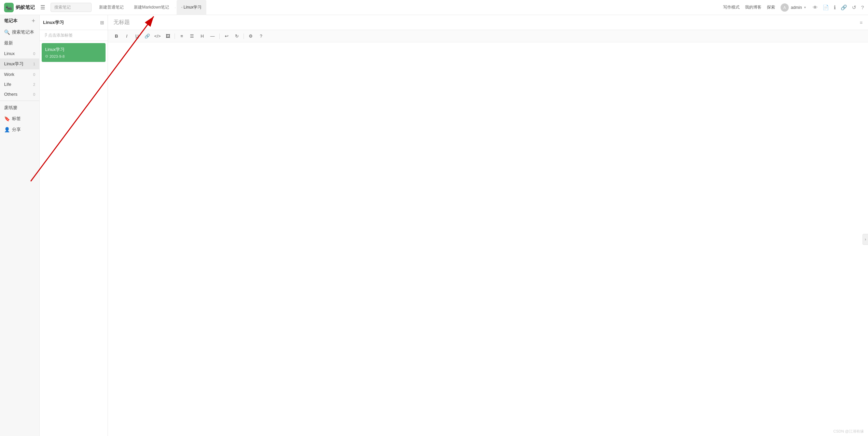  What do you see at coordinates (18, 94) in the screenshot?
I see `others-label: Others` at bounding box center [18, 94].